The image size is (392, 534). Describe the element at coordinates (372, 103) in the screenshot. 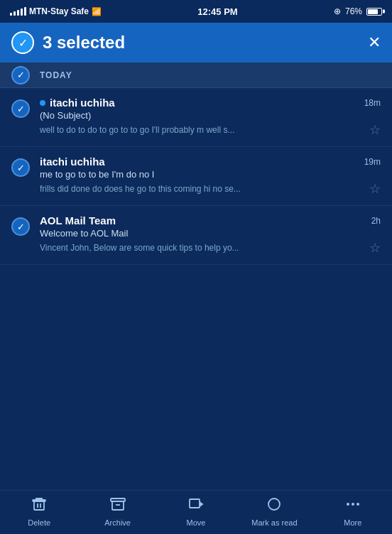

I see `email-time-1: 18m` at that location.